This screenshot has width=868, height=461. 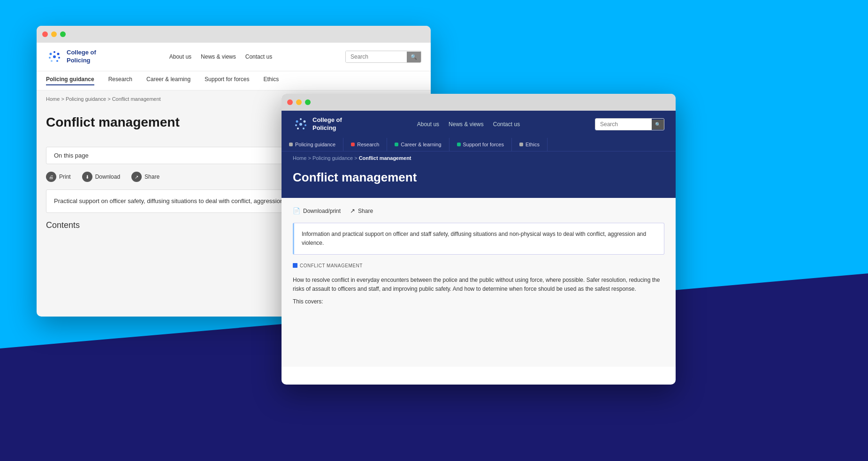 What do you see at coordinates (630, 124) in the screenshot?
I see `window2-search-bar: 🔍` at bounding box center [630, 124].